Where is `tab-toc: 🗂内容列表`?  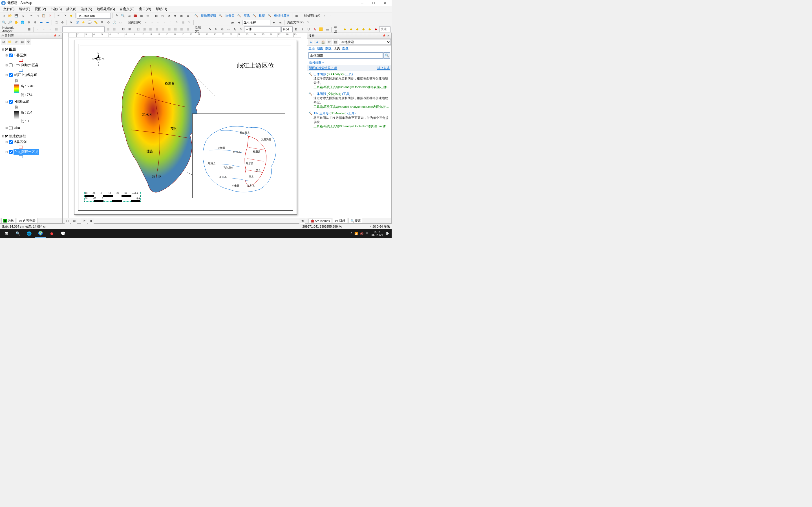
tab-toc: 🗂内容列表 is located at coordinates (27, 221).